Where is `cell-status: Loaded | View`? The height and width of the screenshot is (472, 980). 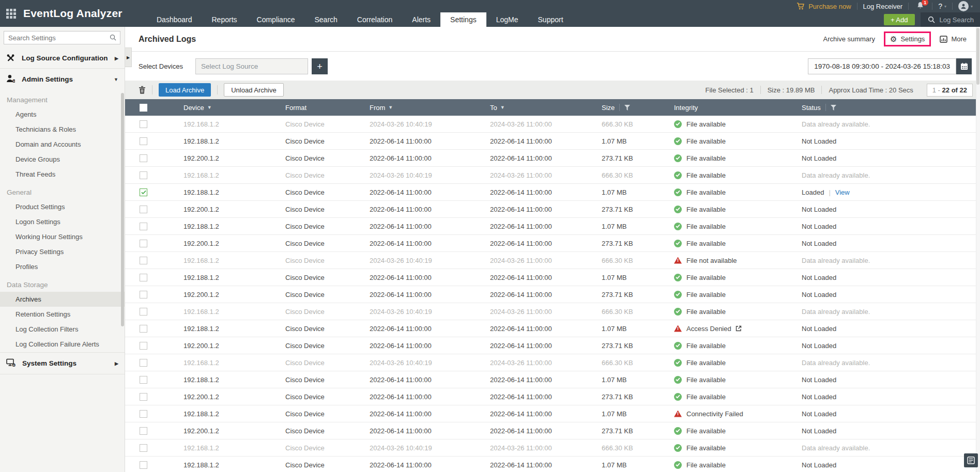 cell-status: Loaded | View is located at coordinates (891, 192).